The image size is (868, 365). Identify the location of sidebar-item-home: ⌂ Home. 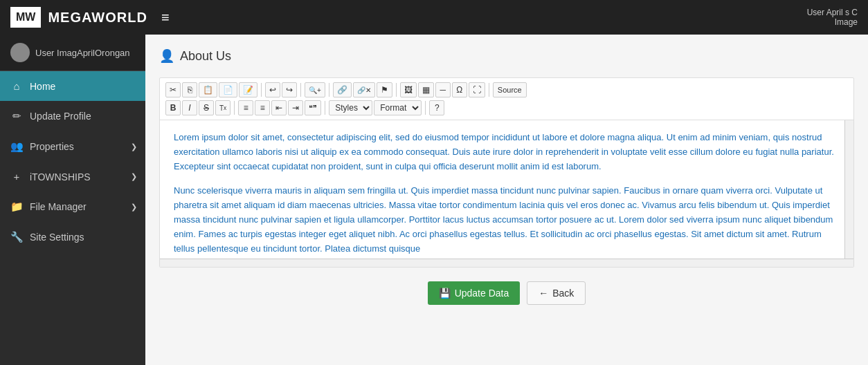
(73, 86).